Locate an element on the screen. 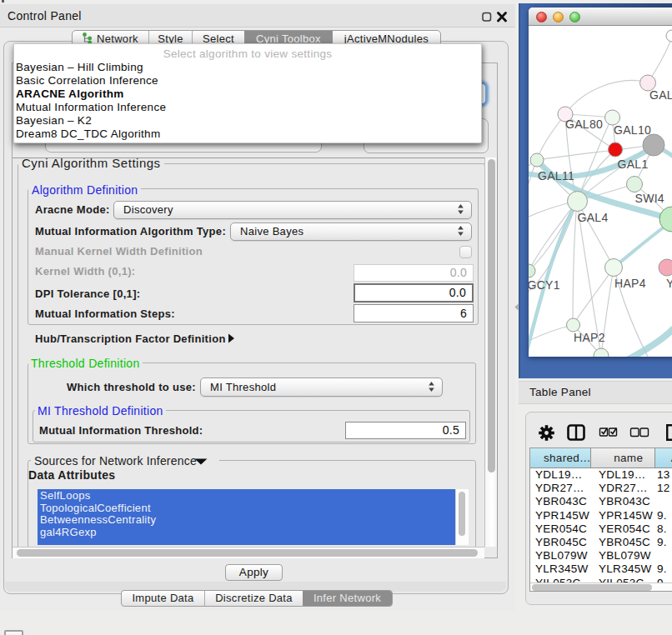  svg-text: GAL2 is located at coordinates (660, 95).